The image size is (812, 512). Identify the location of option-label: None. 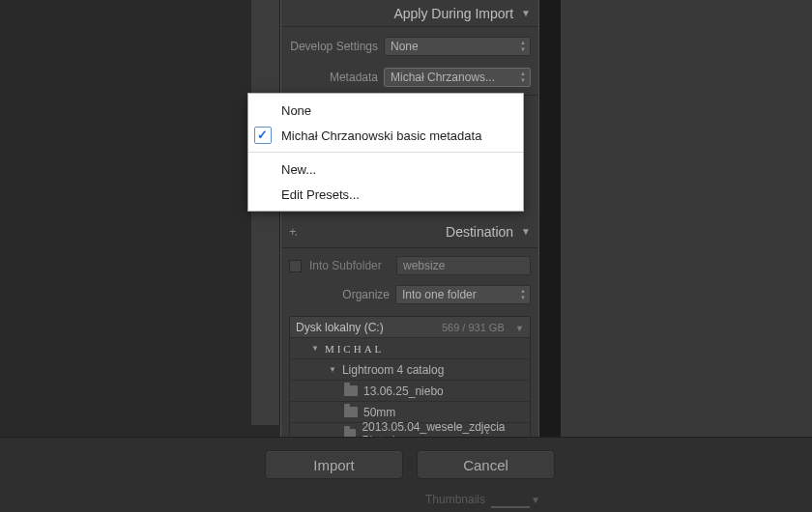
(296, 110).